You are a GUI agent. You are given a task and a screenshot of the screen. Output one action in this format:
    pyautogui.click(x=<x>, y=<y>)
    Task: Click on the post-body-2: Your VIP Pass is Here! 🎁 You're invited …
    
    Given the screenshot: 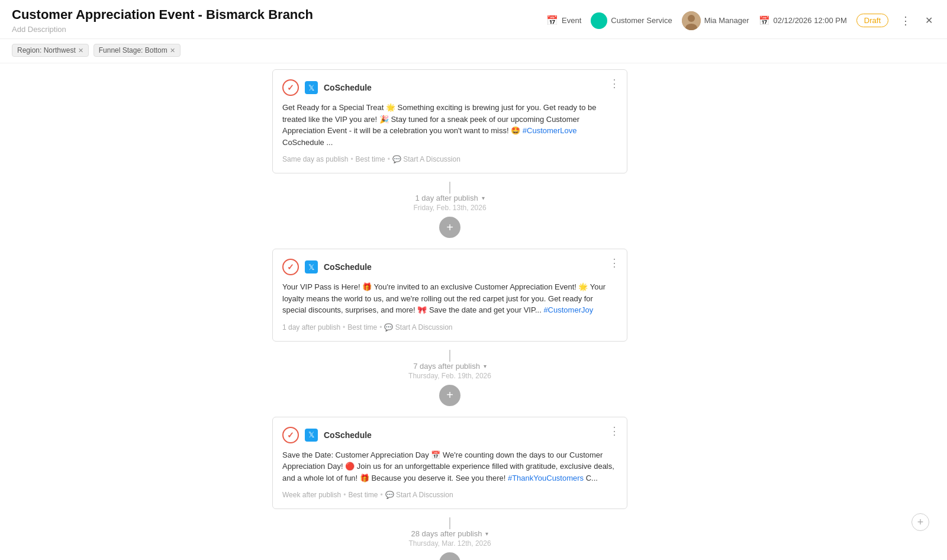 What is the action you would take?
    pyautogui.click(x=450, y=298)
    